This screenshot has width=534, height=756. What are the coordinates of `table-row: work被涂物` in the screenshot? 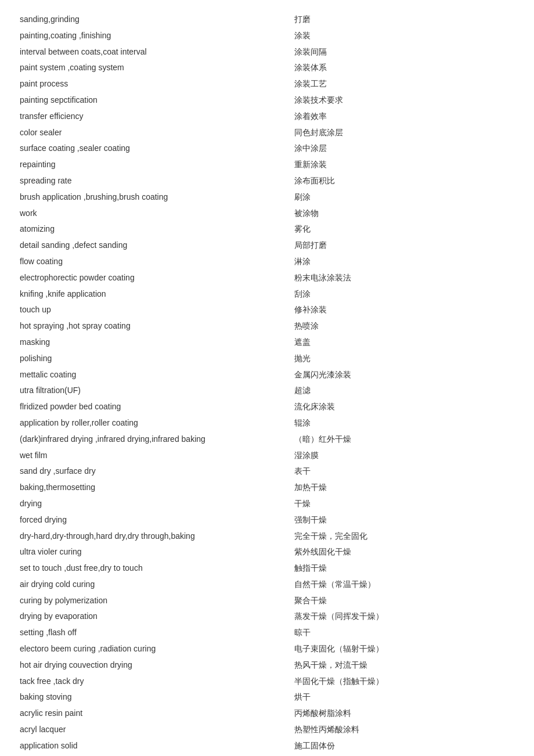 It's located at (267, 214).